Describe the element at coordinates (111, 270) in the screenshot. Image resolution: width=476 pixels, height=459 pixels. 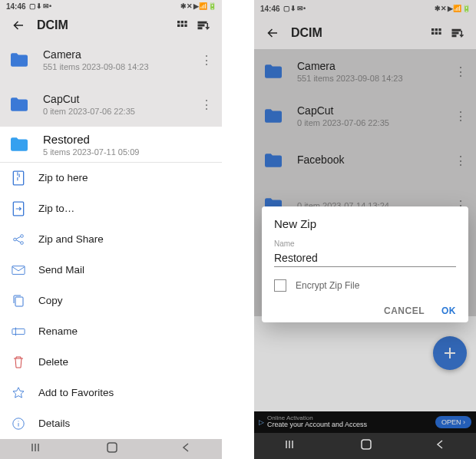
I see `menu-send-mail: Send Mail` at that location.